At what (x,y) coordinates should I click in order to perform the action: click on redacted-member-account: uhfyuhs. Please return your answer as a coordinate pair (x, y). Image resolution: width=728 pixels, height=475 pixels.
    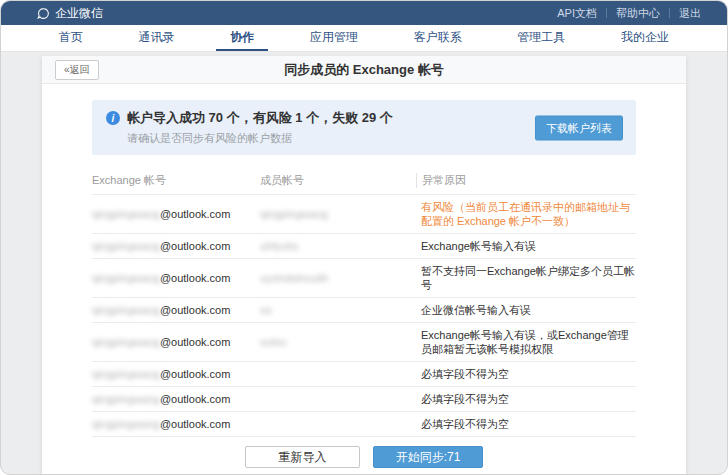
    Looking at the image, I should click on (280, 246).